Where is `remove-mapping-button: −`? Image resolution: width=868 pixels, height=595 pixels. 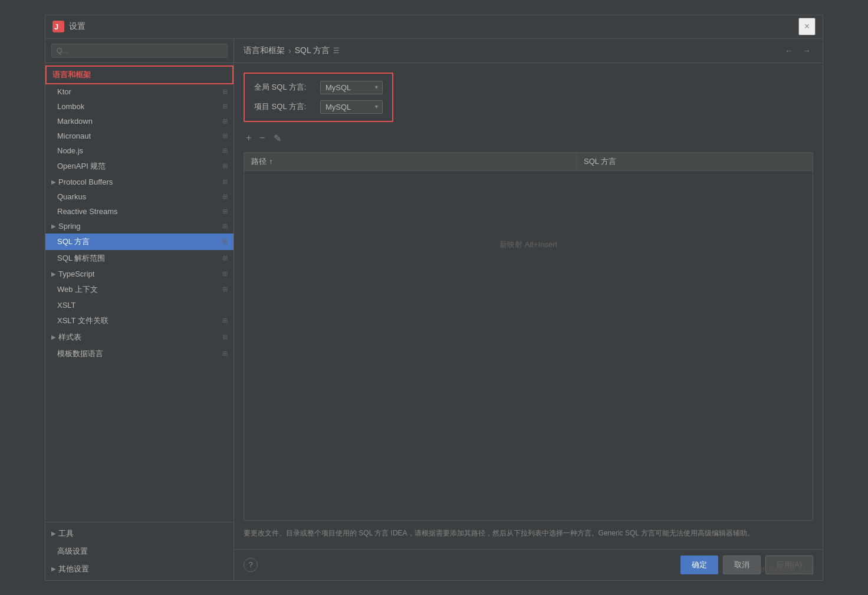 remove-mapping-button: − is located at coordinates (262, 138).